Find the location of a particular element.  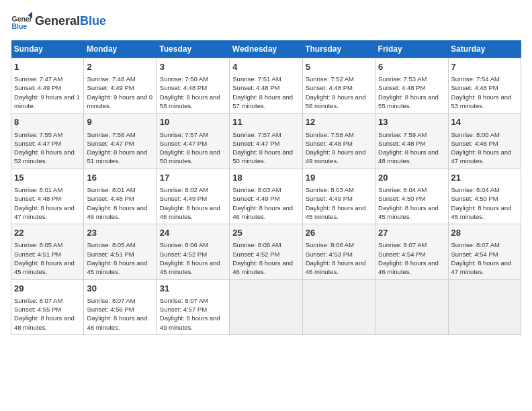

week-row-2: 8Sunrise: 7:55 AM Sunset: 4:47 PM Daylig… is located at coordinates (266, 141).